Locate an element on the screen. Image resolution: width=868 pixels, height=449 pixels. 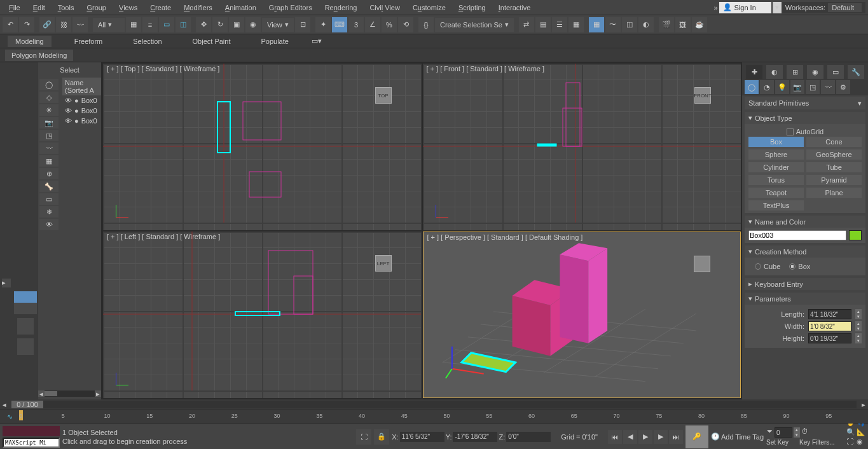
tube-button: Tube is located at coordinates (834, 167).